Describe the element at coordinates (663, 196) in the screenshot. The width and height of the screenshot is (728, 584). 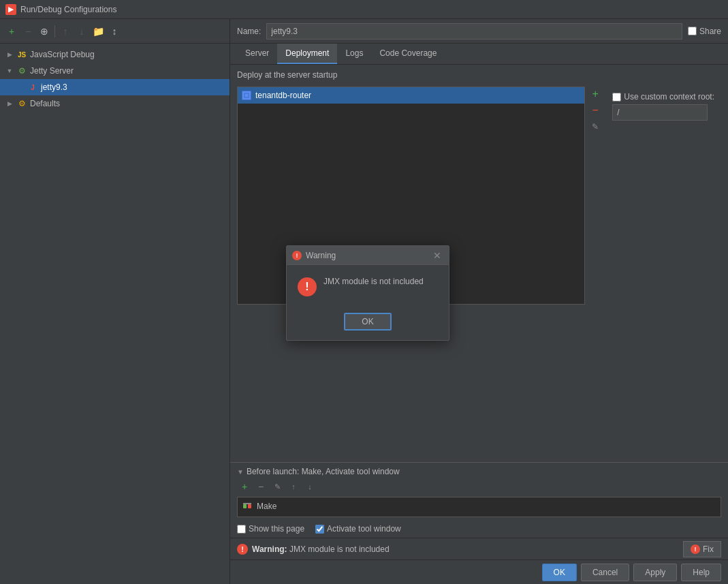
I see `context-root-area: Use custom context root:` at that location.